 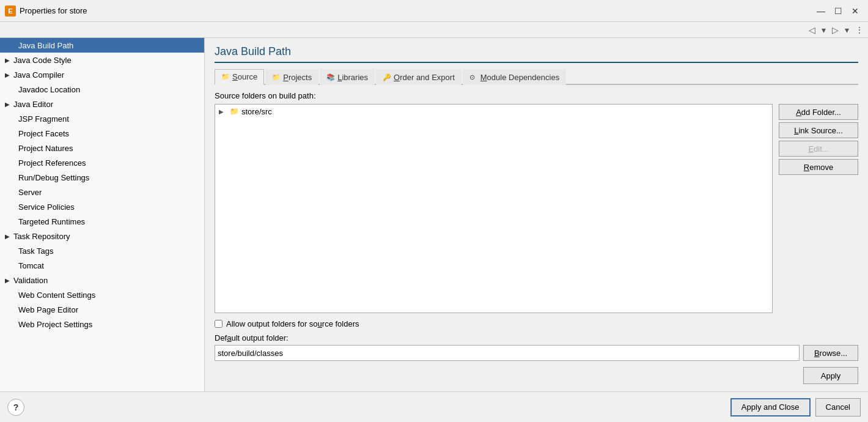 What do you see at coordinates (46, 207) in the screenshot?
I see `sidebar-item-label: Service Policies` at bounding box center [46, 207].